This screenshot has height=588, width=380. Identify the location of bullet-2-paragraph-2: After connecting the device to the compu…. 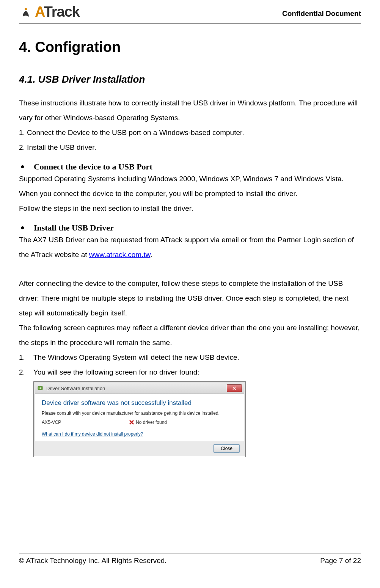
(190, 299).